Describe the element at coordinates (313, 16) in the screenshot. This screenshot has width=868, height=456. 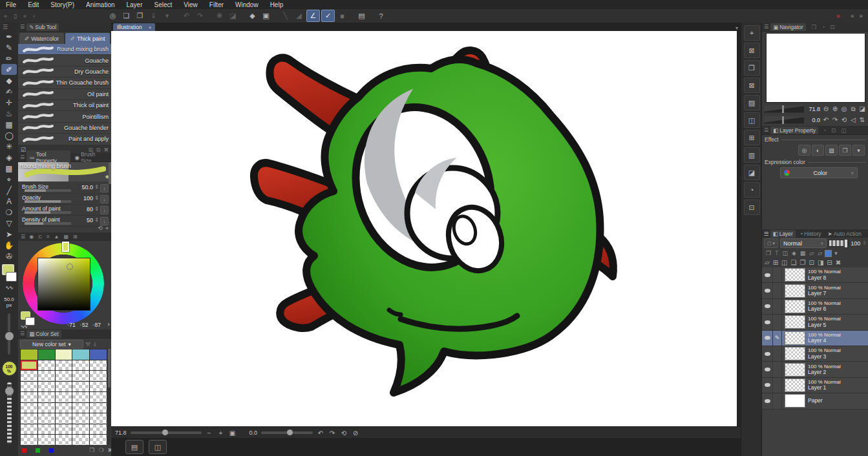
I see `toolbar-button: ∠` at that location.